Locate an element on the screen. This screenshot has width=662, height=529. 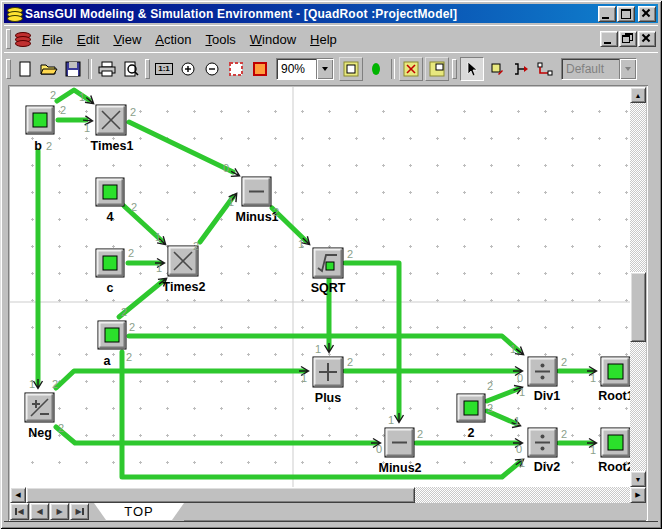
zoom-selection-button is located at coordinates (260, 69).